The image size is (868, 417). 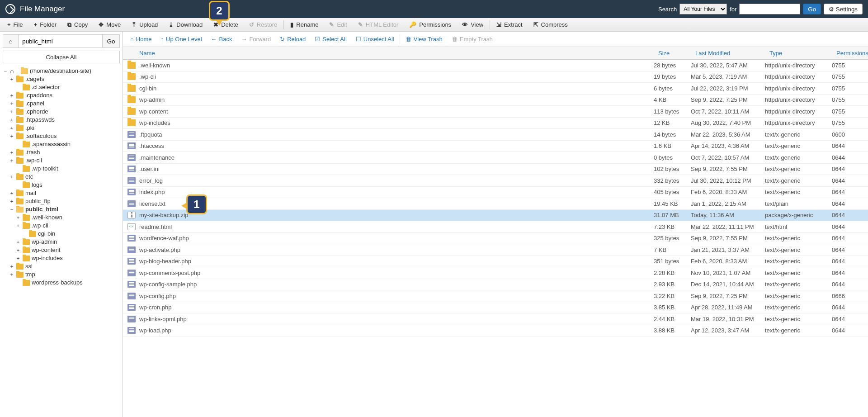 What do you see at coordinates (64, 209) in the screenshot?
I see `tree-item: −public_html` at bounding box center [64, 209].